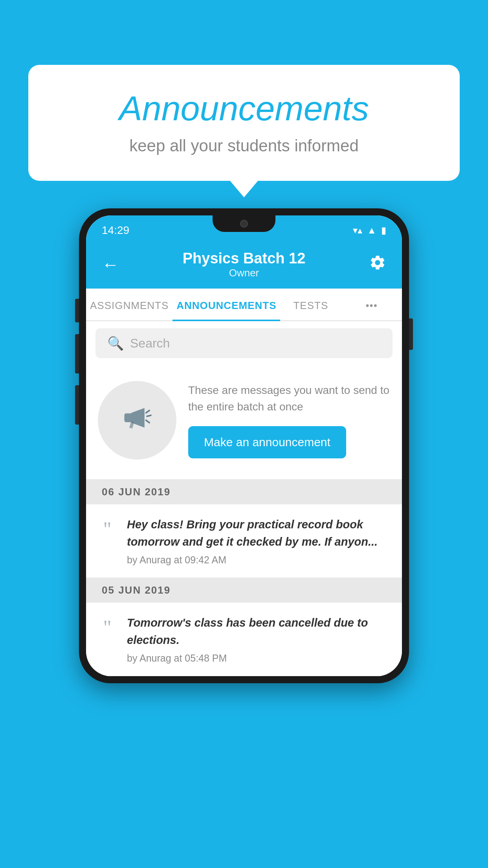 This screenshot has width=488, height=868. I want to click on announcement-text-2: Tomorrow's class has been cancelled due …, so click(259, 631).